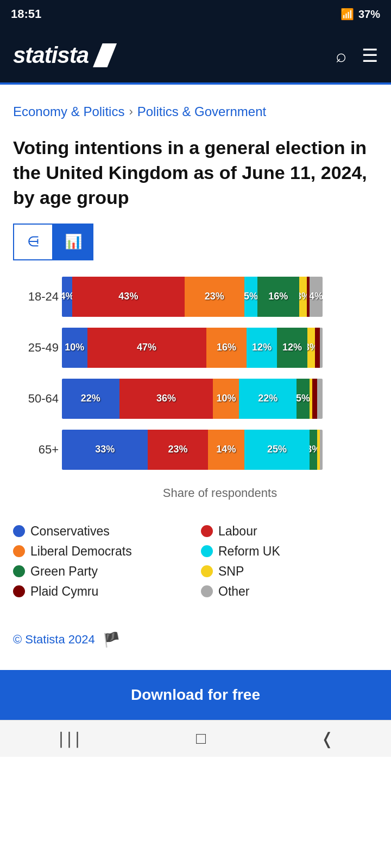 Image resolution: width=391 pixels, height=868 pixels. What do you see at coordinates (234, 591) in the screenshot?
I see `legend-label: Other` at bounding box center [234, 591].